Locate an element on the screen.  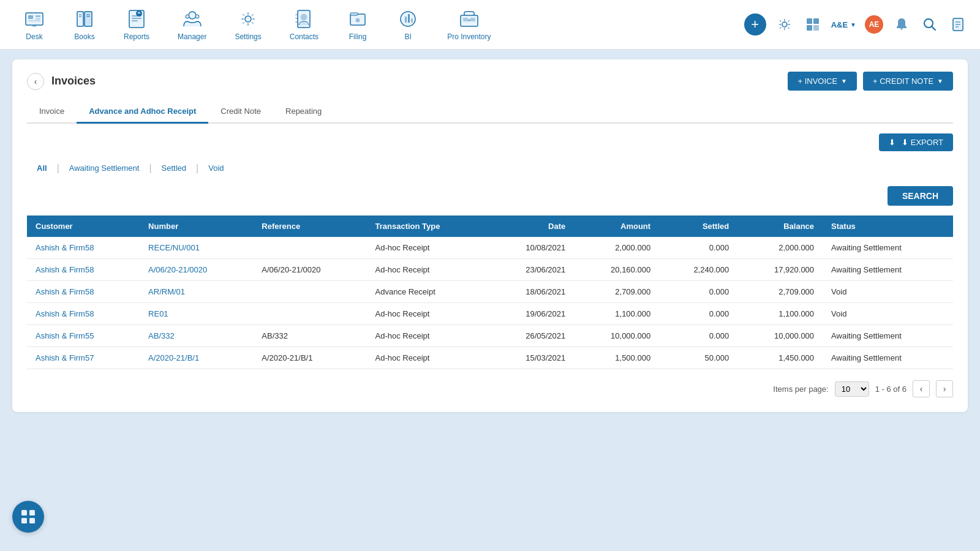
table-row: Ashish & Firm57 A/2020-21/B/1 A/2020-21/… is located at coordinates (490, 358).